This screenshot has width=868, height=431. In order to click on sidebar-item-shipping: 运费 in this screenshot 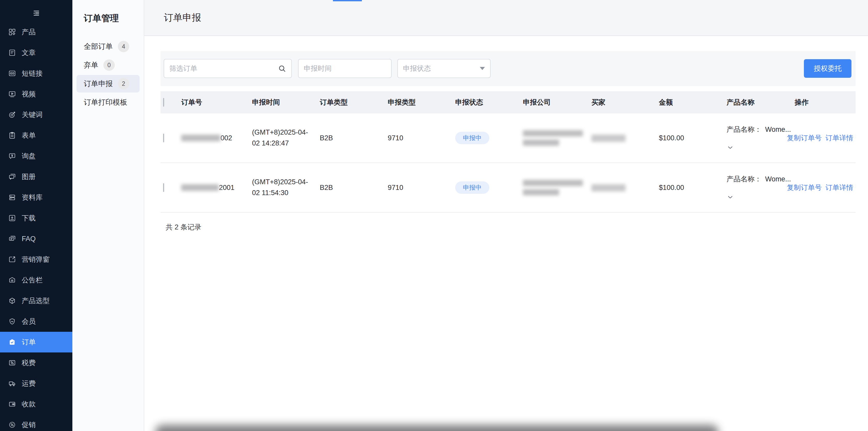, I will do `click(36, 383)`.